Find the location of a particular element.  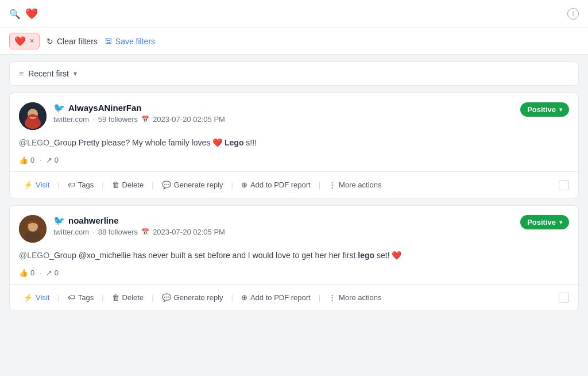

user-meta: twitter.com · 59 followers 📅 2023-07-20 … is located at coordinates (139, 120).